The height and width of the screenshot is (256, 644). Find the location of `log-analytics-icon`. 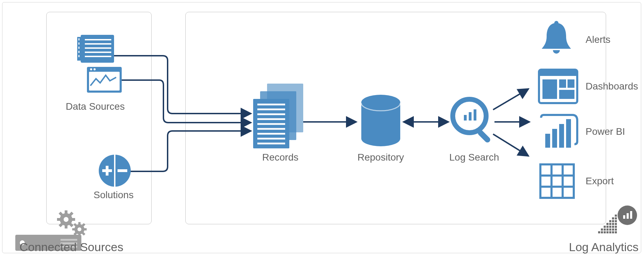

log-analytics-icon is located at coordinates (619, 224).